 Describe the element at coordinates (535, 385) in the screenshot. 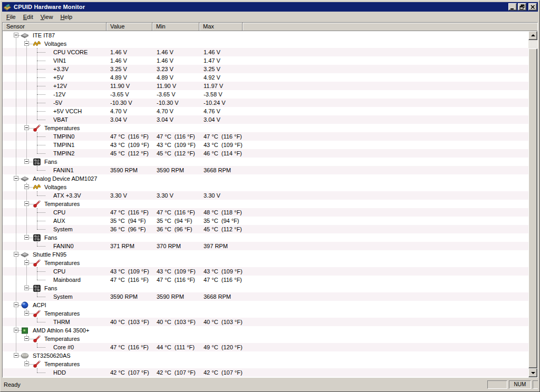

I see `status-panel-scroll` at that location.